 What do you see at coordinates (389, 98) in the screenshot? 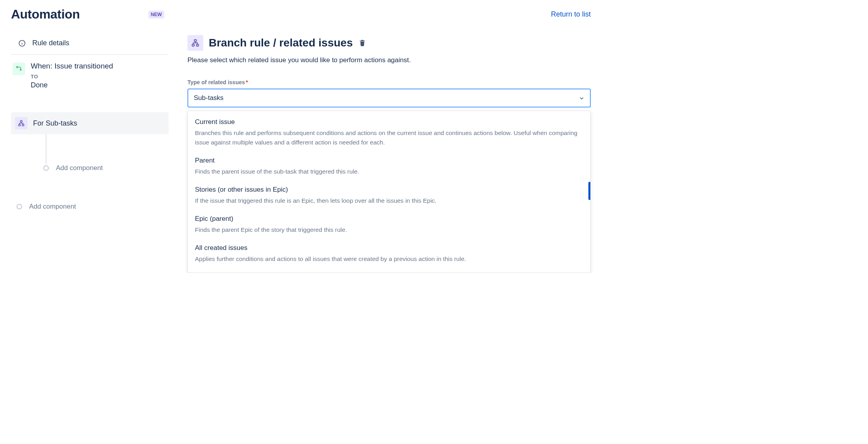
I see `type-select: Sub-tasks` at bounding box center [389, 98].